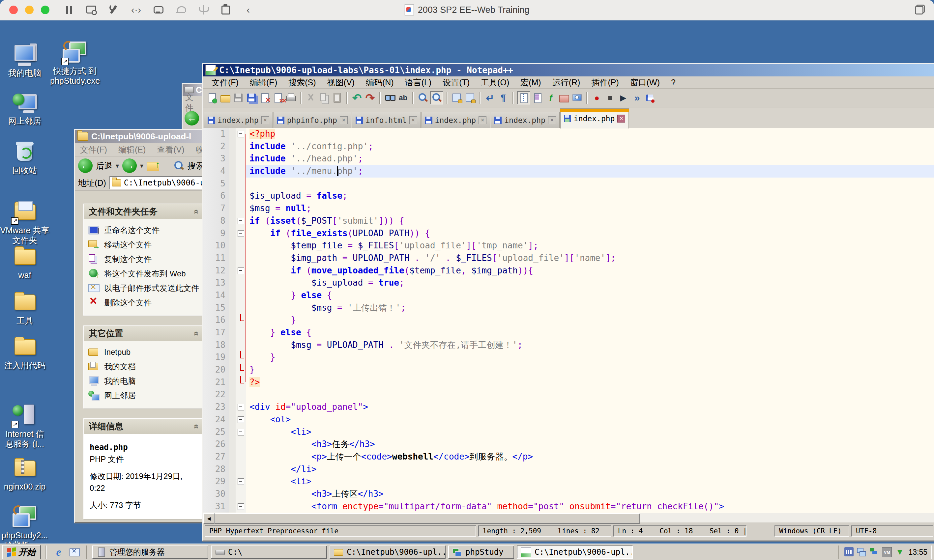 Image resolution: width=934 pixels, height=560 pixels. I want to click on task-link: 复制这个文件, so click(145, 259).